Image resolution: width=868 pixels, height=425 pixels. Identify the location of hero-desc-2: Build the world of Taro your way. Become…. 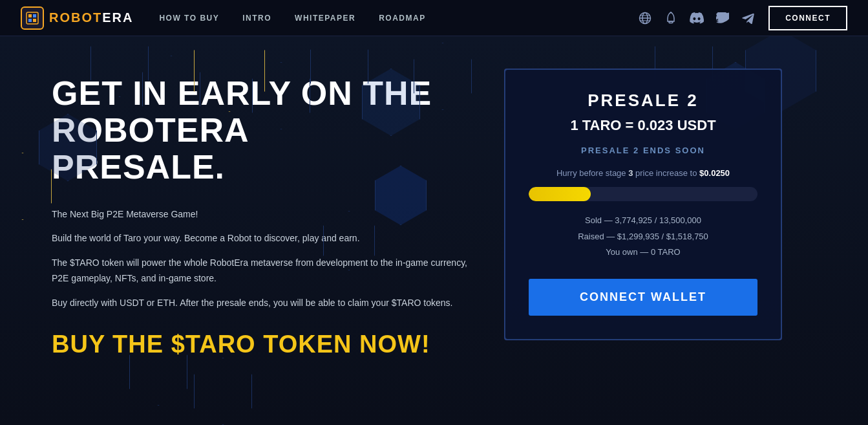
(265, 239).